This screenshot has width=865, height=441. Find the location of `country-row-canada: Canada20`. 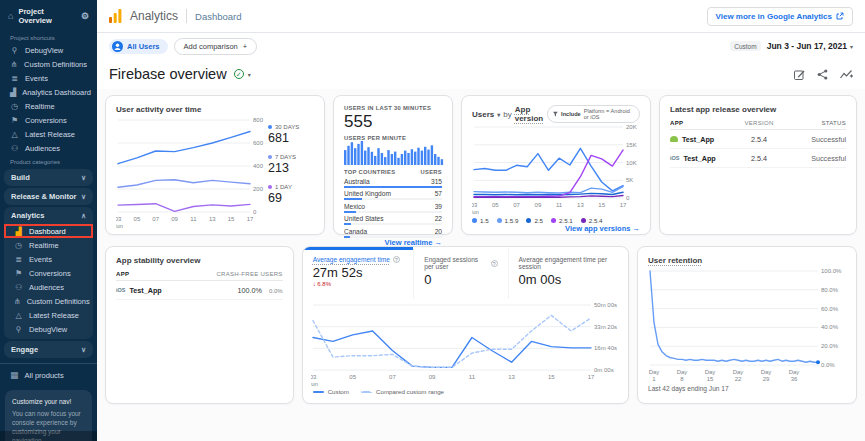

country-row-canada: Canada20 is located at coordinates (393, 233).